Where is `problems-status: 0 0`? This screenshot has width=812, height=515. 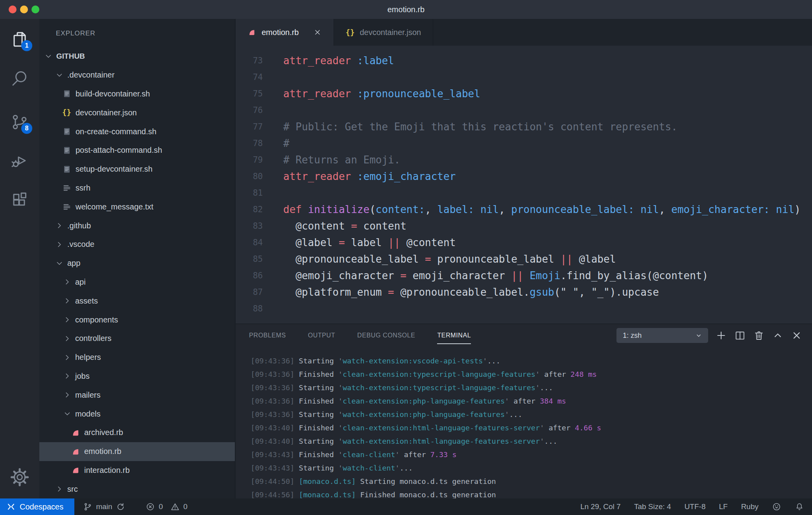 problems-status: 0 0 is located at coordinates (166, 507).